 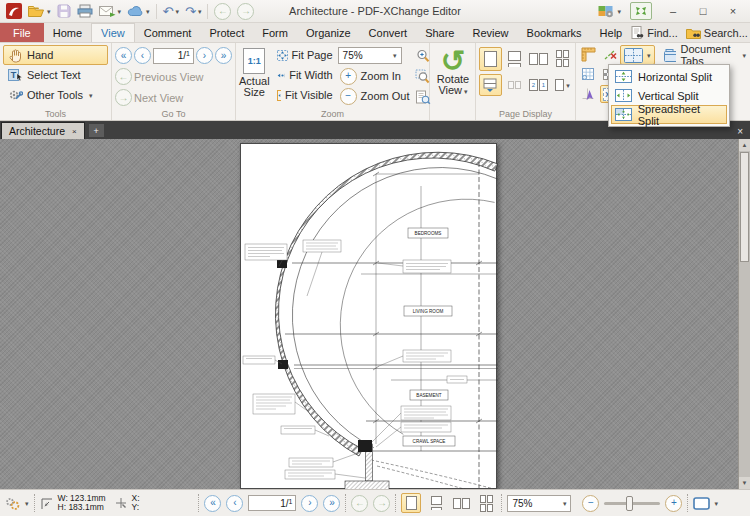 I want to click on measure-disable-button, so click(x=610, y=54).